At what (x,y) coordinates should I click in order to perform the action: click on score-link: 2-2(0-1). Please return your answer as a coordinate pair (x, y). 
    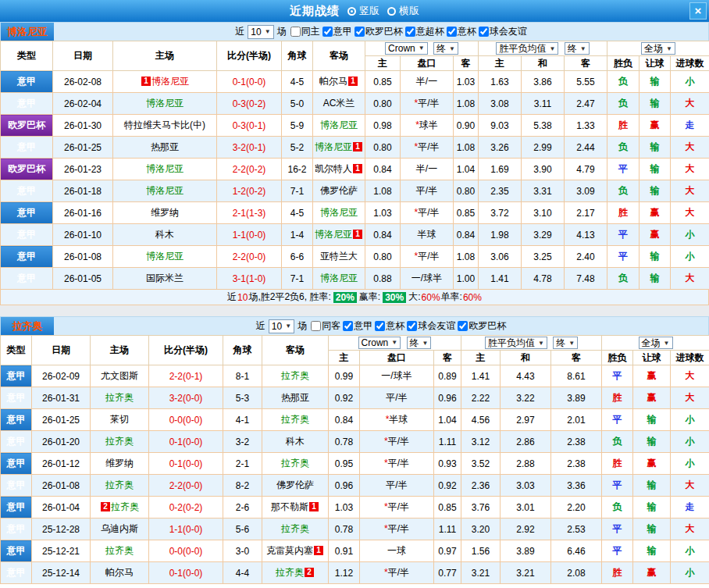
    Looking at the image, I should click on (186, 376).